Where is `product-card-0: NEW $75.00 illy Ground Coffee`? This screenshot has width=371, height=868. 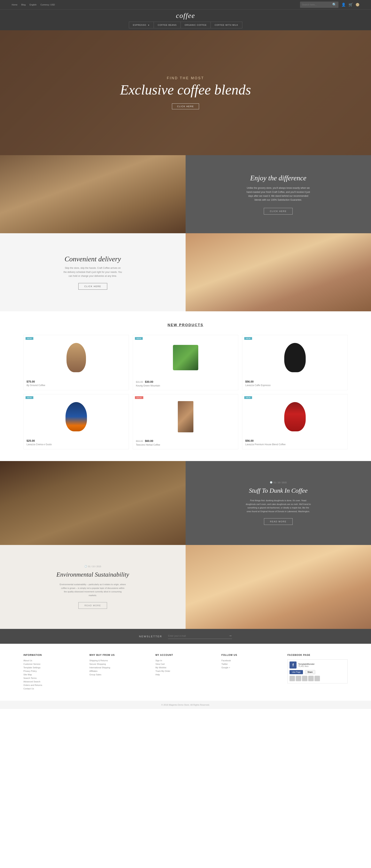
product-card-0: NEW $75.00 illy Ground Coffee is located at coordinates (76, 363).